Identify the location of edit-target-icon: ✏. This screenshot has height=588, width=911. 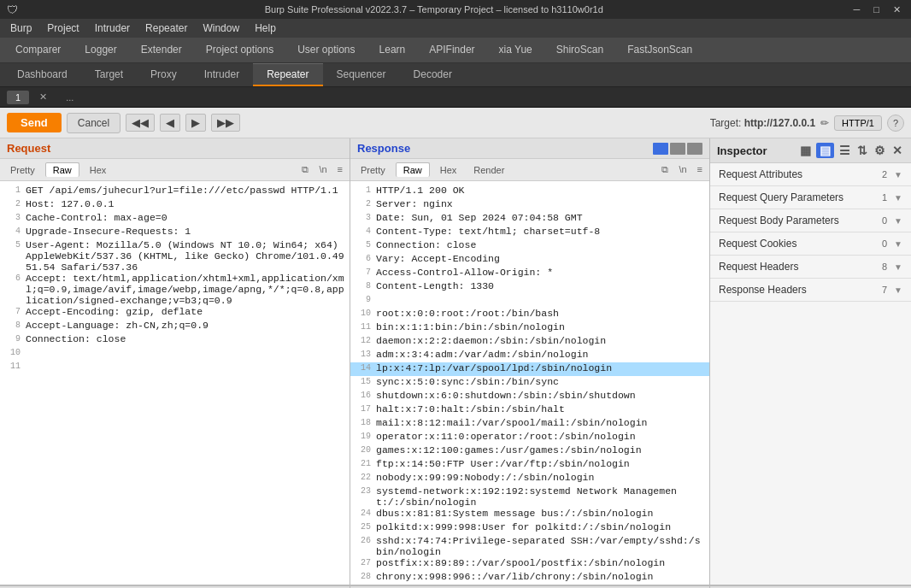
(825, 123).